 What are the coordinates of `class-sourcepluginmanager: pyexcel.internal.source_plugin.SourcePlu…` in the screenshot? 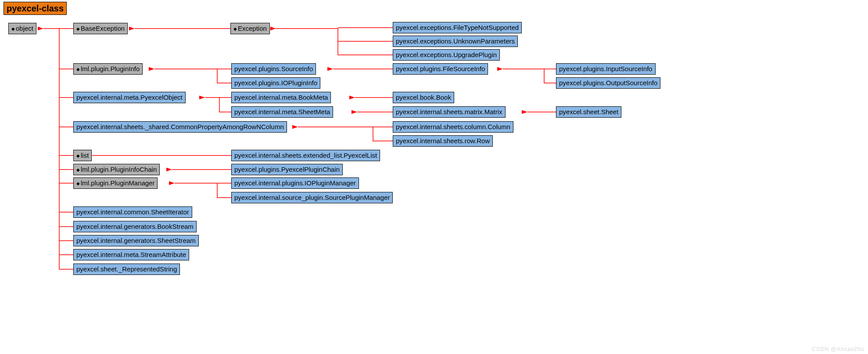 It's located at (312, 198).